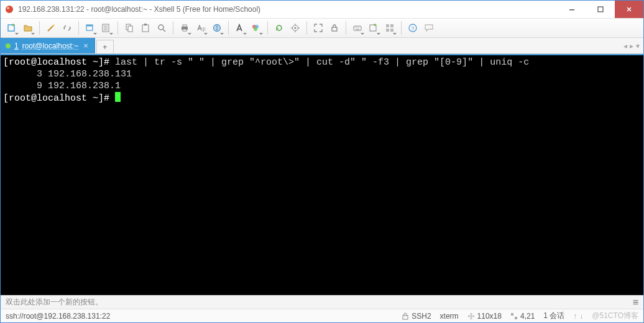 The height and width of the screenshot is (323, 644). Describe the element at coordinates (8, 46) in the screenshot. I see `connection-status-icon` at that location.